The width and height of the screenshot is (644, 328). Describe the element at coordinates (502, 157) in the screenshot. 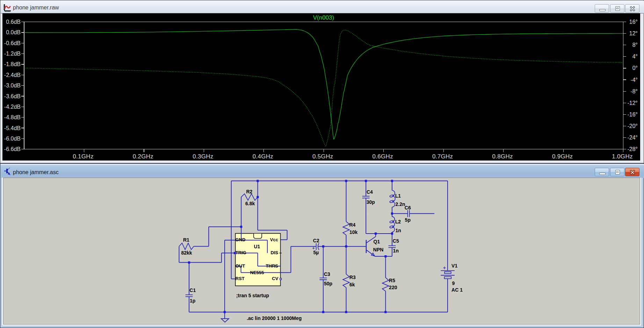

I see `svg-text: 0.8GHz` at that location.